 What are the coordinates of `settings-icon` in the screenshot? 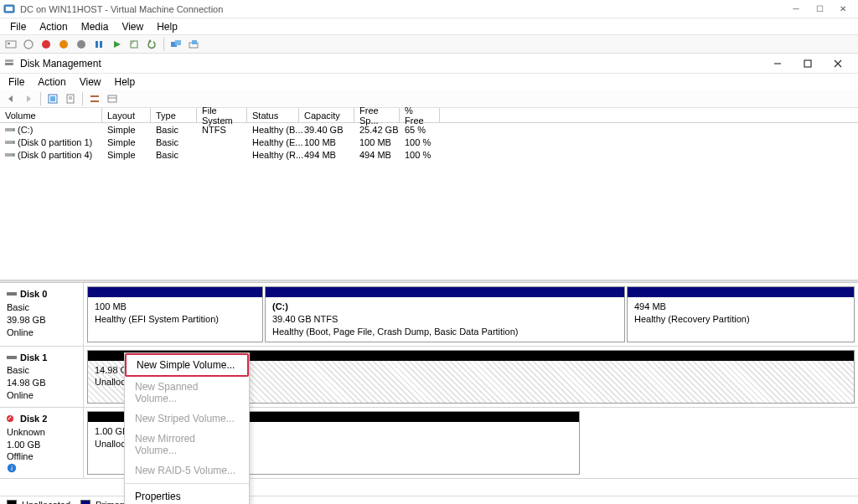 It's located at (95, 99).